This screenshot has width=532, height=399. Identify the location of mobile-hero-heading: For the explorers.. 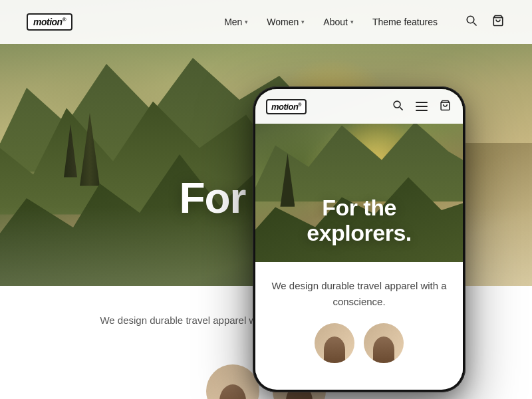
(359, 221).